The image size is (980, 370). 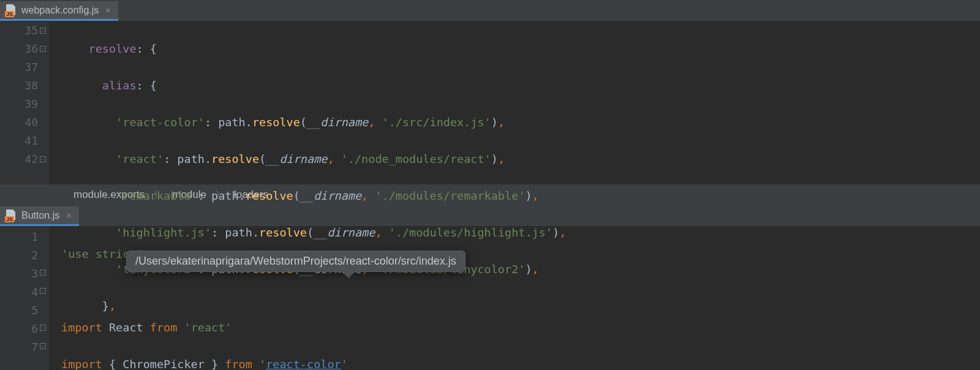 What do you see at coordinates (304, 364) in the screenshot?
I see `module-link-react-color: react-color` at bounding box center [304, 364].